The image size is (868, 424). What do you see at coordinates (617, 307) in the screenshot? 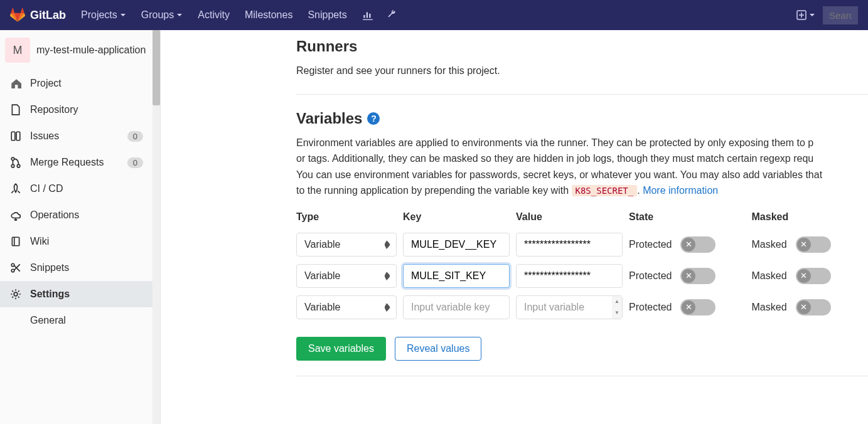
I see `resize-handle: ▲▼` at bounding box center [617, 307].